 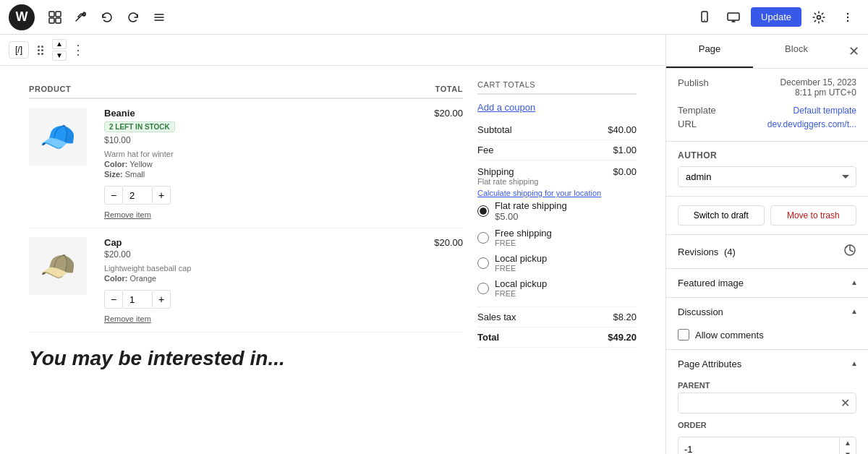 I want to click on drag-handle, so click(x=41, y=50).